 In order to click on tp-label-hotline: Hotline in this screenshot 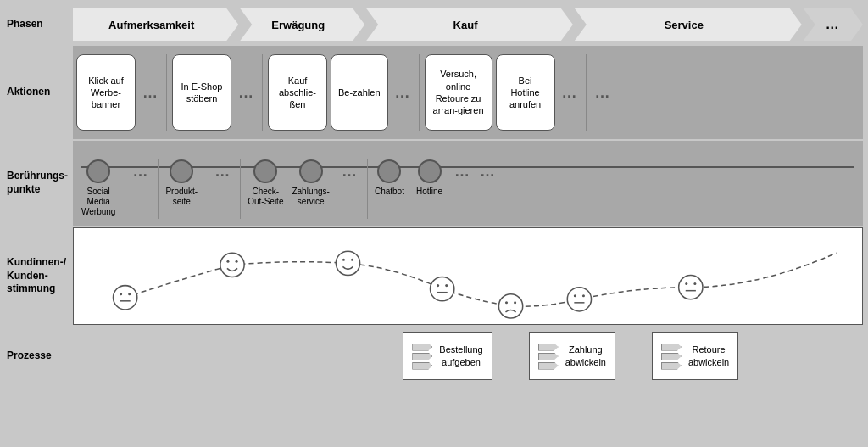, I will do `click(429, 192)`.